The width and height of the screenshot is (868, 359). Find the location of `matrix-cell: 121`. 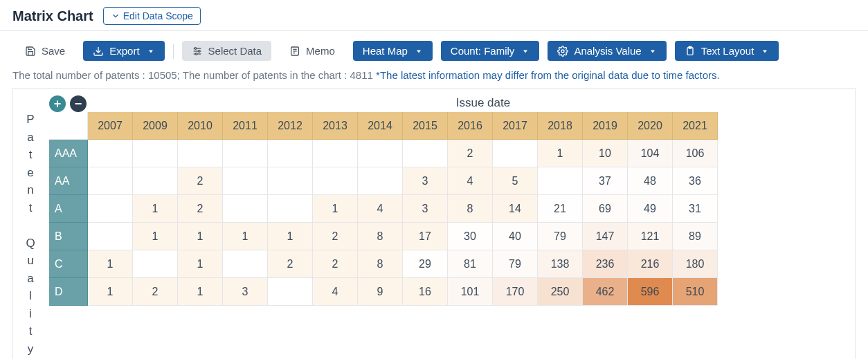

matrix-cell: 121 is located at coordinates (651, 237).